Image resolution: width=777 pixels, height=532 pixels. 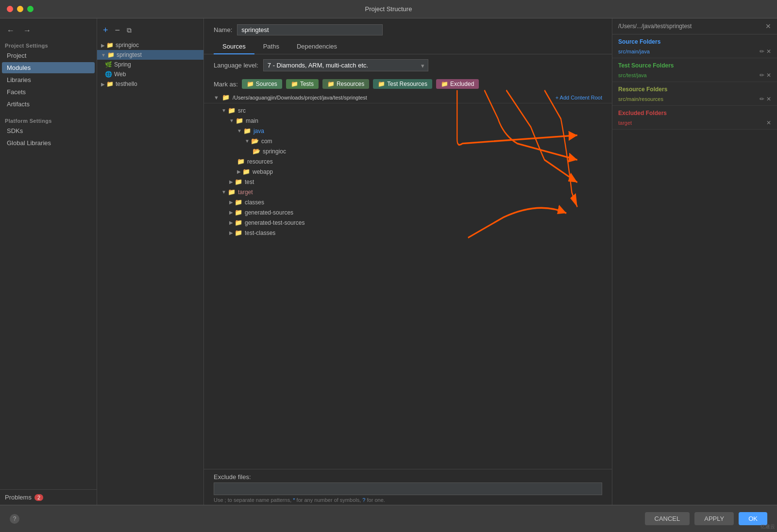 What do you see at coordinates (49, 497) in the screenshot?
I see `problems-section: Problems 2` at bounding box center [49, 497].